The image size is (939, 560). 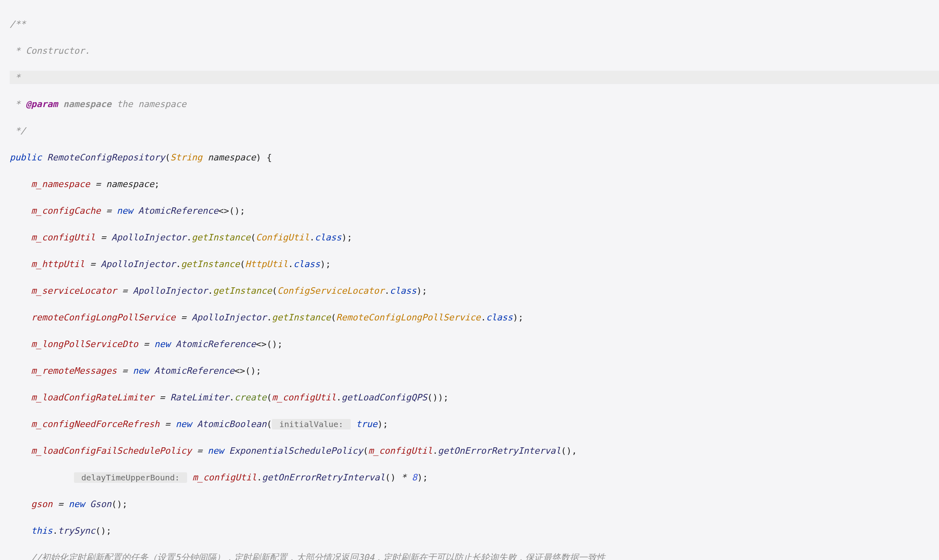 I want to click on stmt-assign: m_configUtil = ApolloInjector.getInstanc…, so click(x=474, y=238).